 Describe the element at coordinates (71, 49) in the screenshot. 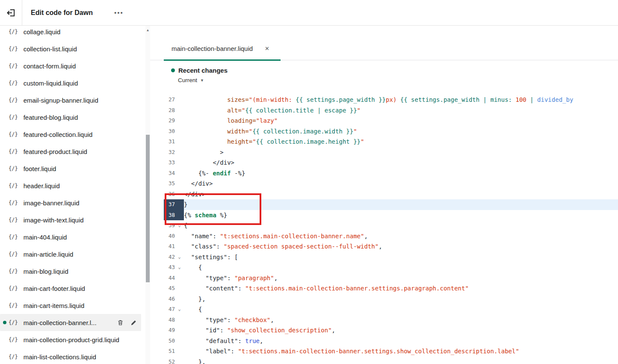

I see `sidebar-item: {/}collection-list.liquid` at that location.